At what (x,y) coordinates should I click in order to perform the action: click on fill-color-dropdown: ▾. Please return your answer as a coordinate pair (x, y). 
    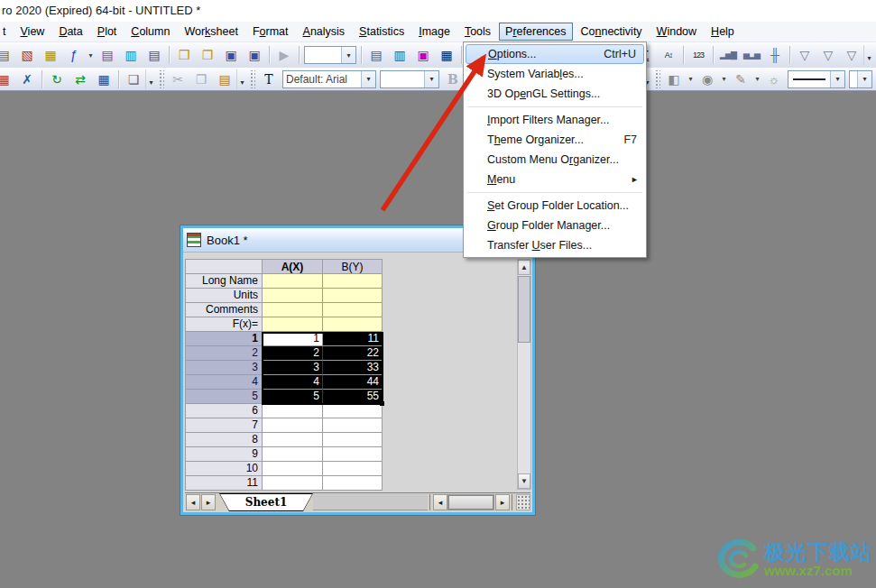
    Looking at the image, I should click on (691, 79).